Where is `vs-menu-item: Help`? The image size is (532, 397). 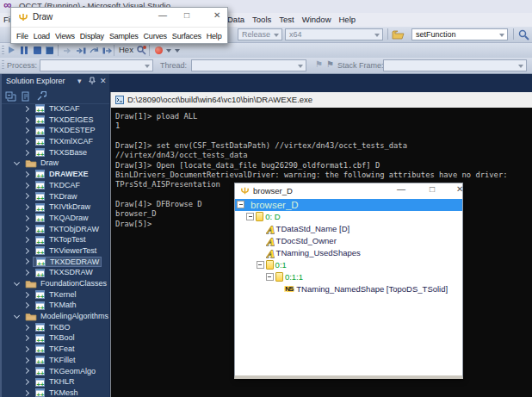
vs-menu-item: Help is located at coordinates (348, 20).